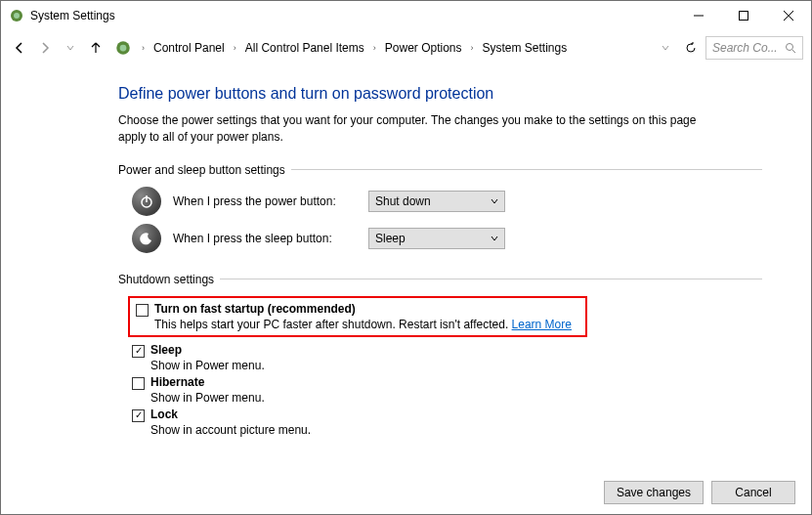 Image resolution: width=812 pixels, height=515 pixels. Describe the element at coordinates (164, 414) in the screenshot. I see `lock-label: Lock` at that location.